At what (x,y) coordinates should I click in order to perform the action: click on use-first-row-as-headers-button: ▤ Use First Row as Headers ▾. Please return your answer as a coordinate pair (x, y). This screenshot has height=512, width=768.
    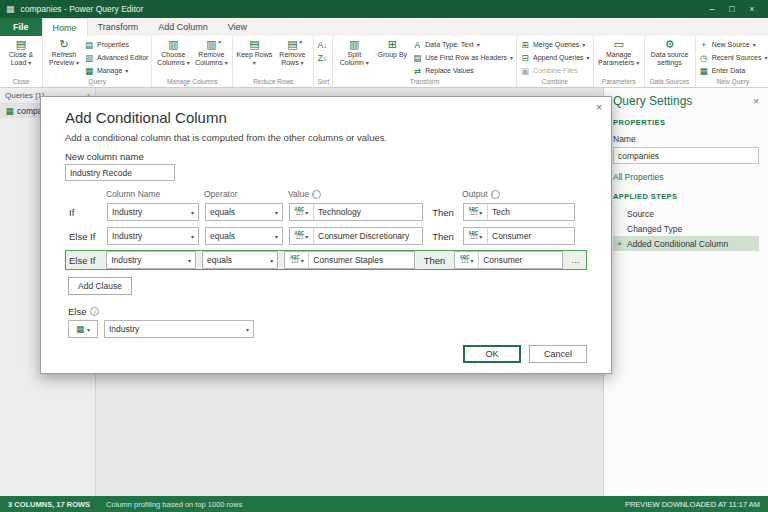
    Looking at the image, I should click on (462, 58).